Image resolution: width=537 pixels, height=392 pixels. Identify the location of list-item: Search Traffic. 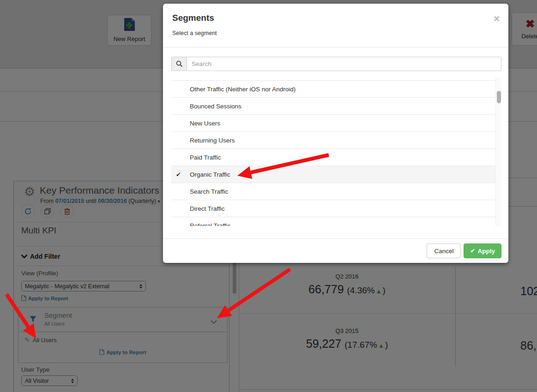
(333, 192).